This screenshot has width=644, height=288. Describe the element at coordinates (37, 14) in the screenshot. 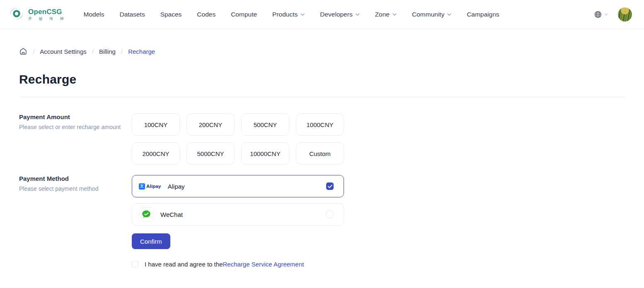

I see `opencsg-logo: OpenCSG 开 放 传 神` at that location.